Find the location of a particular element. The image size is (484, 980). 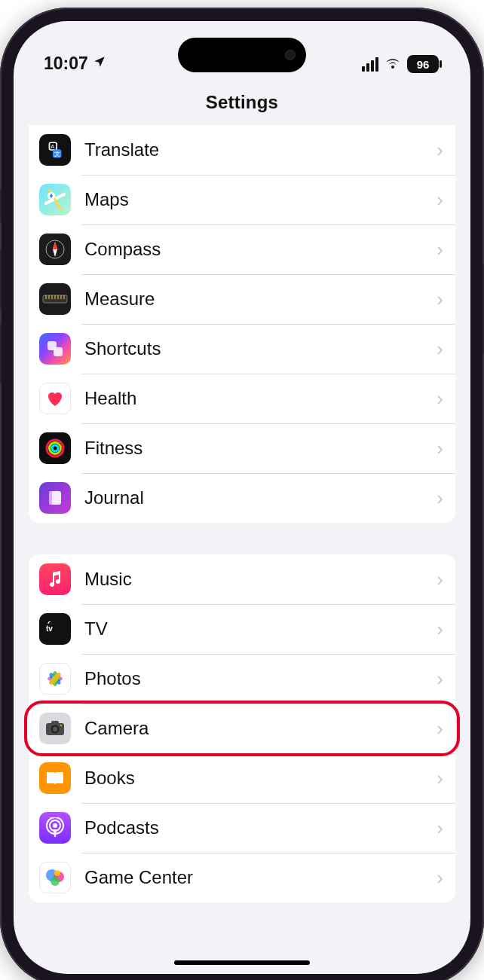

settings-row-compass: Compass › is located at coordinates (242, 249).